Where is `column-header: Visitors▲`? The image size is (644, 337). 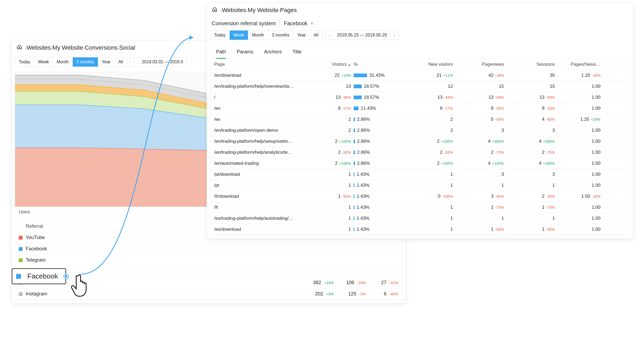
column-header: Visitors▲ is located at coordinates (332, 64).